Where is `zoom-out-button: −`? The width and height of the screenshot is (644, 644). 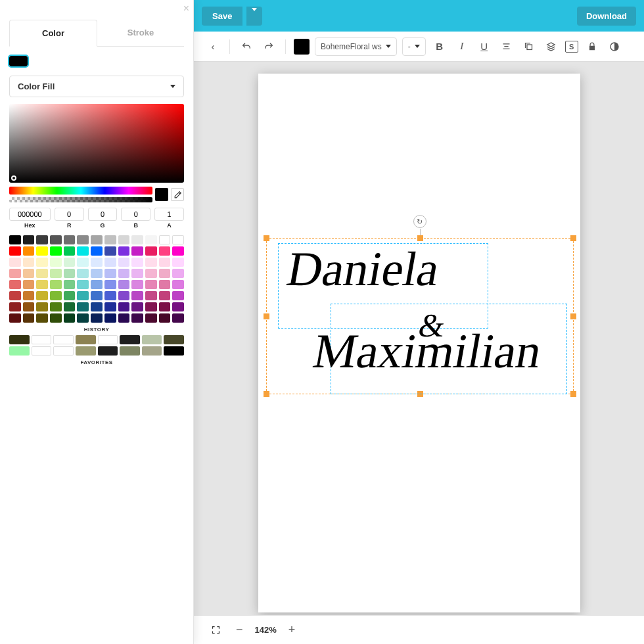 zoom-out-button: − is located at coordinates (239, 630).